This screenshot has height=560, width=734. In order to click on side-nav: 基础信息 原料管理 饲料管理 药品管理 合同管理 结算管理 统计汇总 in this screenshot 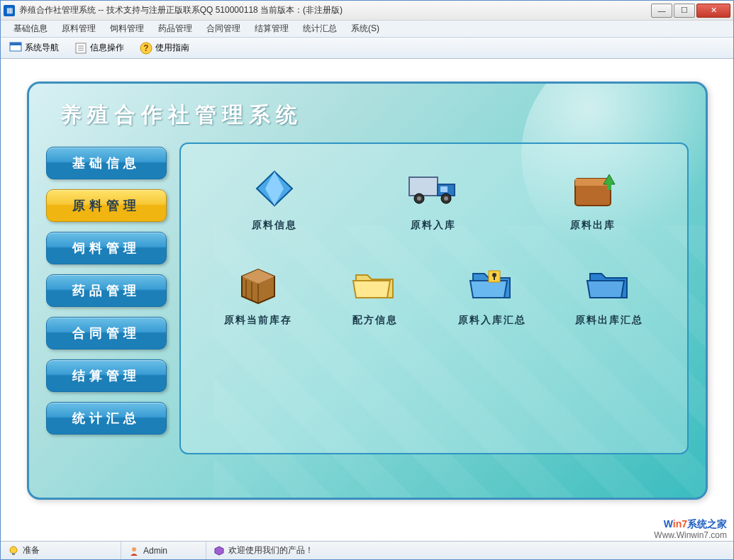, I will do `click(106, 298)`.